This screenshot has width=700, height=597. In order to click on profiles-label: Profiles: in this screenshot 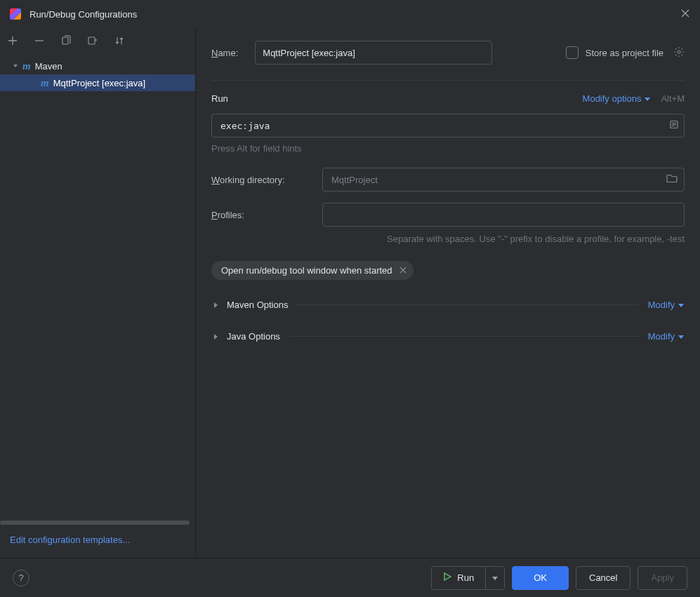, I will do `click(262, 215)`.